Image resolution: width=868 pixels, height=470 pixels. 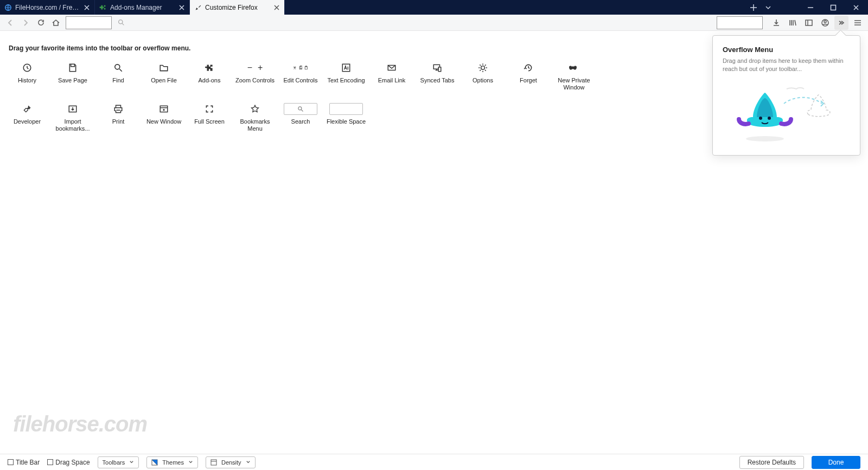 I want to click on tab-label: Customize Firefox, so click(x=238, y=8).